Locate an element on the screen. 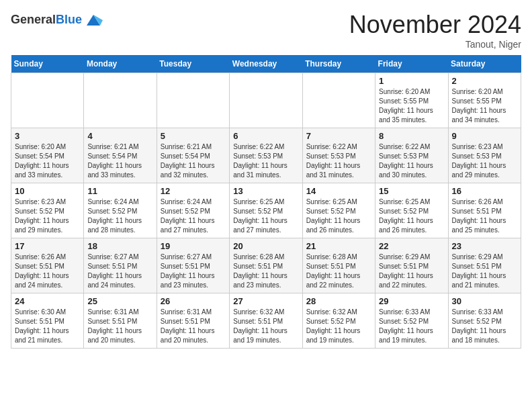  day-info: Sunrise: 6:32 AM Sunset: 5:52 PM Dayligh… is located at coordinates (339, 326).